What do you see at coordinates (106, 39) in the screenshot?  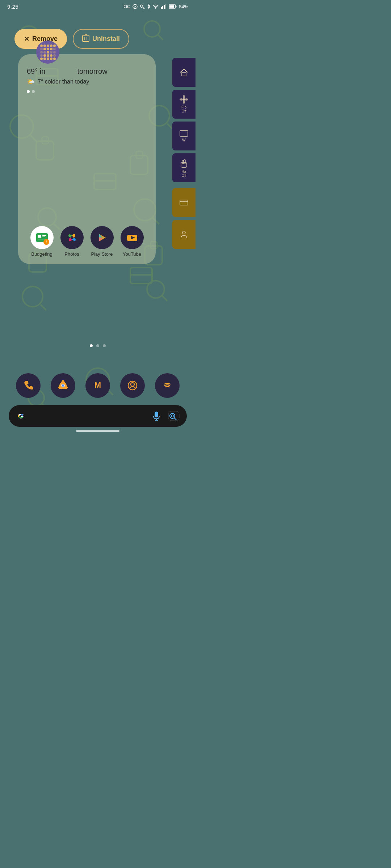 I see `uninstall-label: Uninstall` at bounding box center [106, 39].